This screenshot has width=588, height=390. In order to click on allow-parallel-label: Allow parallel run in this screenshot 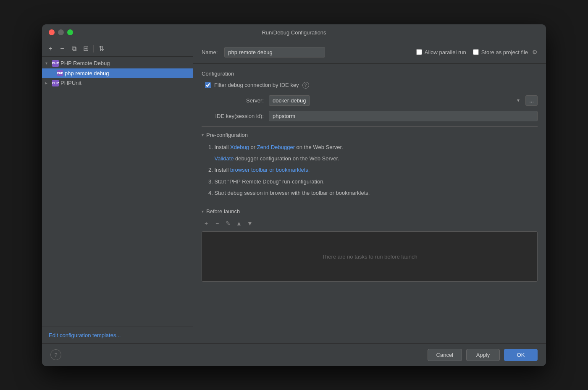, I will do `click(445, 52)`.